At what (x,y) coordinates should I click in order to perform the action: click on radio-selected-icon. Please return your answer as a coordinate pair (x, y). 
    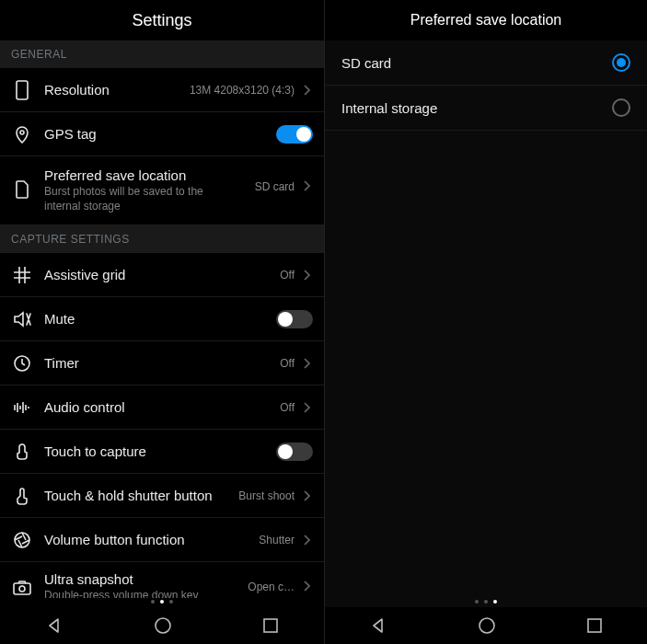
    Looking at the image, I should click on (621, 63).